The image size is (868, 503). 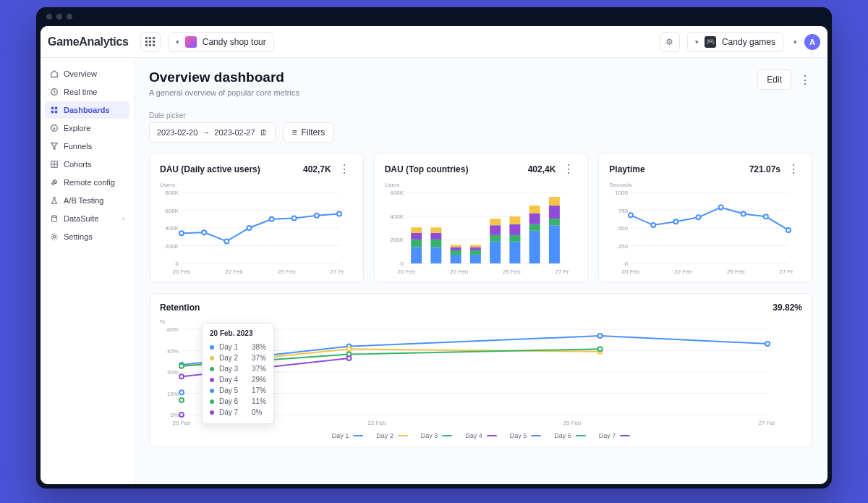 What do you see at coordinates (87, 182) in the screenshot?
I see `sidebar-item-remote-config: Remote config` at bounding box center [87, 182].